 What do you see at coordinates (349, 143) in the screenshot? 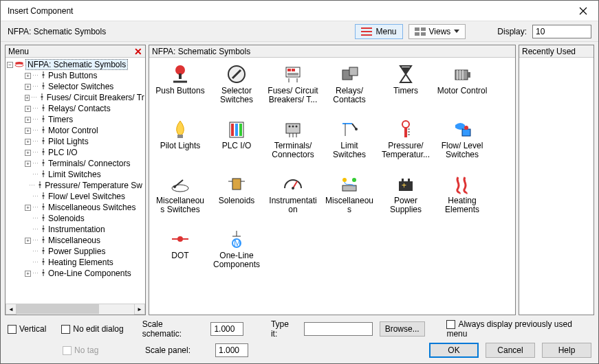
I see `symbol-tile: Limit Switches` at bounding box center [349, 143].